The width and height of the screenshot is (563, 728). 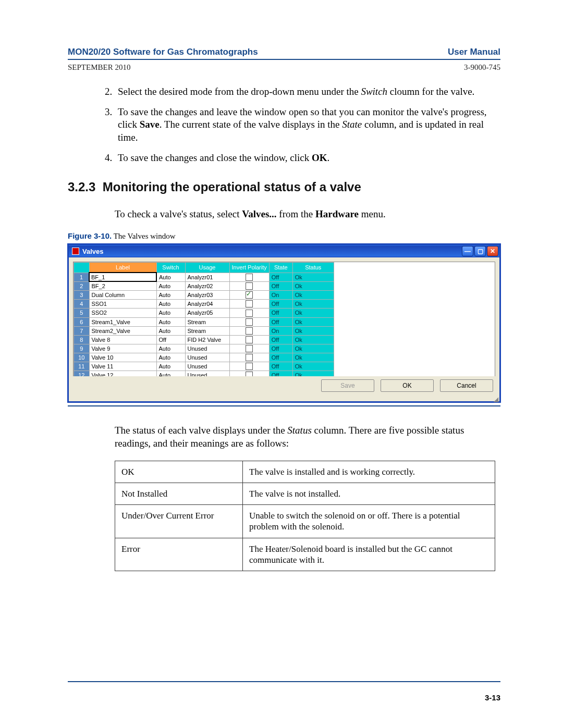 I want to click on figure-caption: Figure 3-10. The Valves window, so click(x=284, y=236).